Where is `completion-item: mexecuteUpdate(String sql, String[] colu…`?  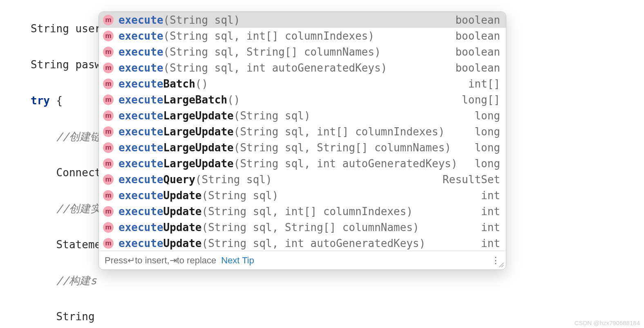
completion-item: mexecuteUpdate(String sql, String[] colu… is located at coordinates (302, 227).